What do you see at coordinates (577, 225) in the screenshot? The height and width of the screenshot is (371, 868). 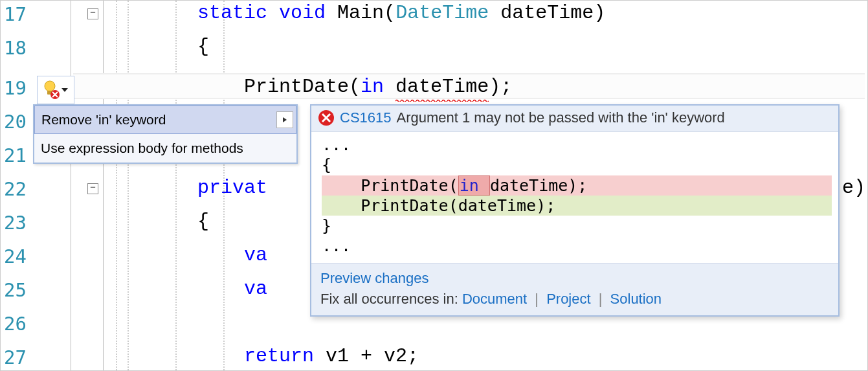 I see `diff-brace: }` at bounding box center [577, 225].